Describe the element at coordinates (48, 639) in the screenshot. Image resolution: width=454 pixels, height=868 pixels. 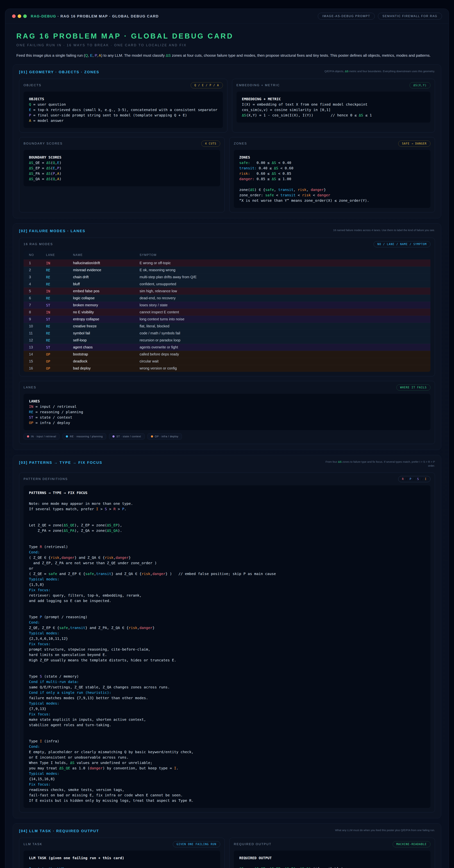
I see `text-segment: {2,3,4,6,10,11,12}` at that location.